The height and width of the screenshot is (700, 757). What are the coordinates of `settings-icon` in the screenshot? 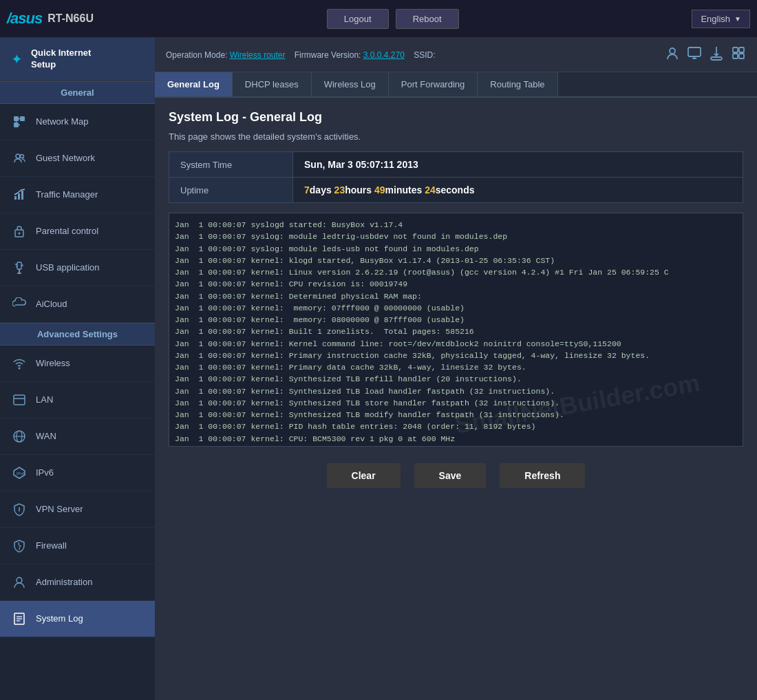 It's located at (738, 55).